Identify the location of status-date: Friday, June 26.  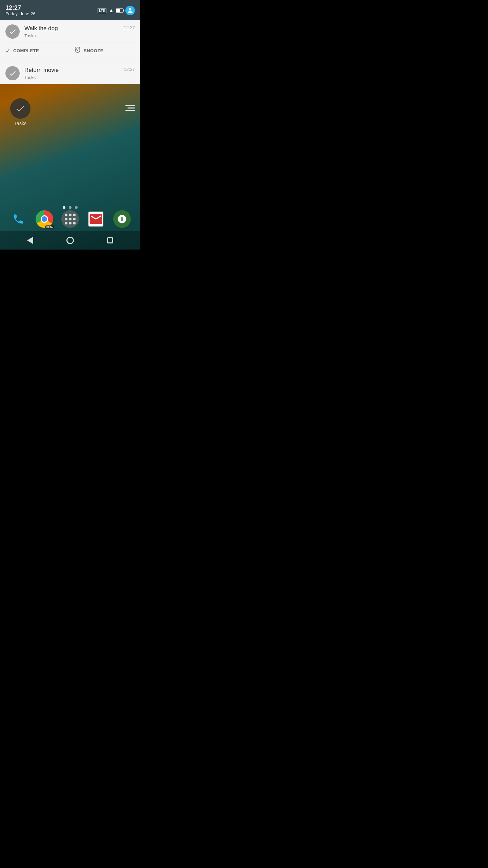
(20, 14).